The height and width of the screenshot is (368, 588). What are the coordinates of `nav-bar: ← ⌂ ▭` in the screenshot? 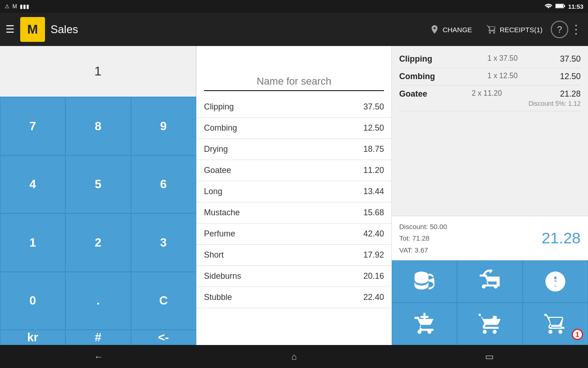 It's located at (294, 356).